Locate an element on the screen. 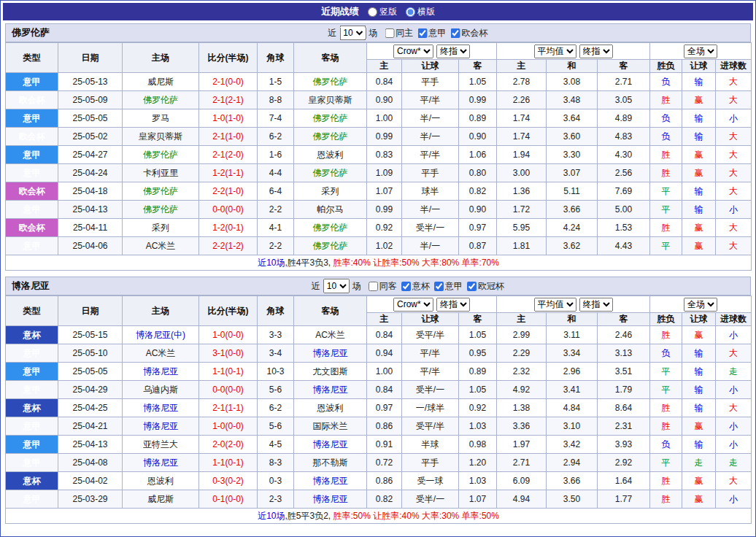 The width and height of the screenshot is (756, 537). match-date: 25-05-05 is located at coordinates (90, 372).